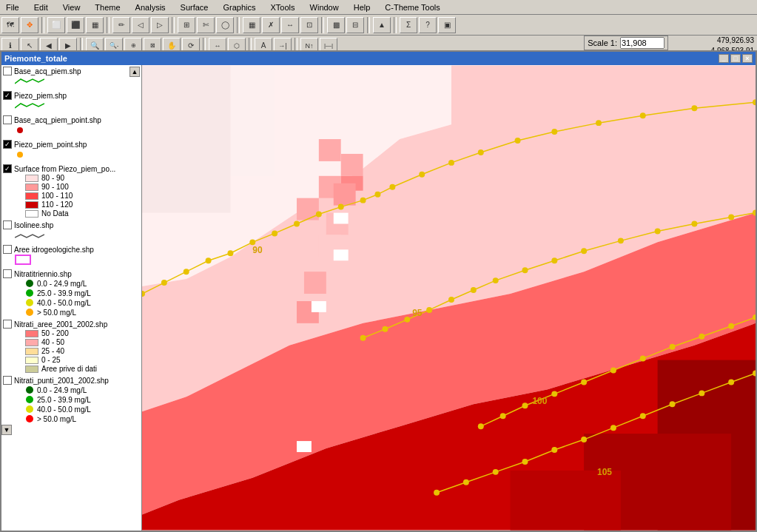 The width and height of the screenshot is (757, 532). What do you see at coordinates (75, 25) in the screenshot?
I see `tb-select: ⬛` at bounding box center [75, 25].